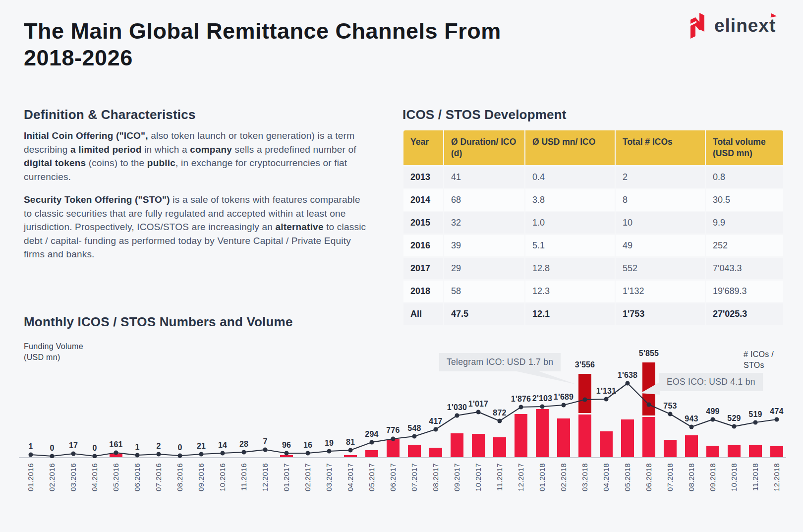  Describe the element at coordinates (436, 421) in the screenshot. I see `bar-value-label: 417` at that location.